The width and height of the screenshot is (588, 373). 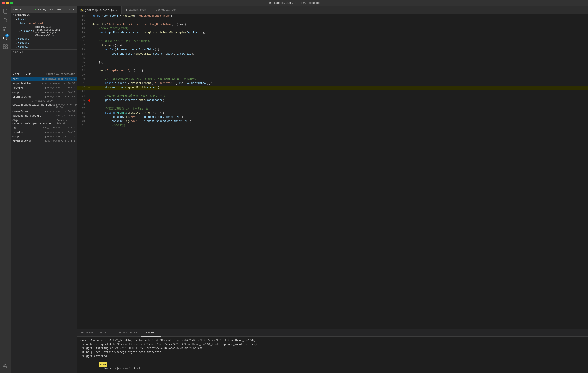 What do you see at coordinates (117, 10) in the screenshot?
I see `tab-close-jestsample: ✕` at bounding box center [117, 10].